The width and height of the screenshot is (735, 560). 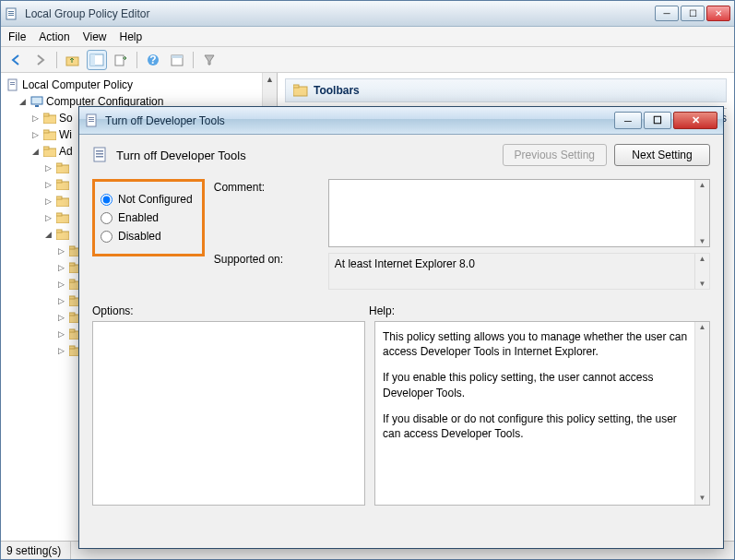 What do you see at coordinates (555, 155) in the screenshot?
I see `previous-setting-button: Previous Setting` at bounding box center [555, 155].